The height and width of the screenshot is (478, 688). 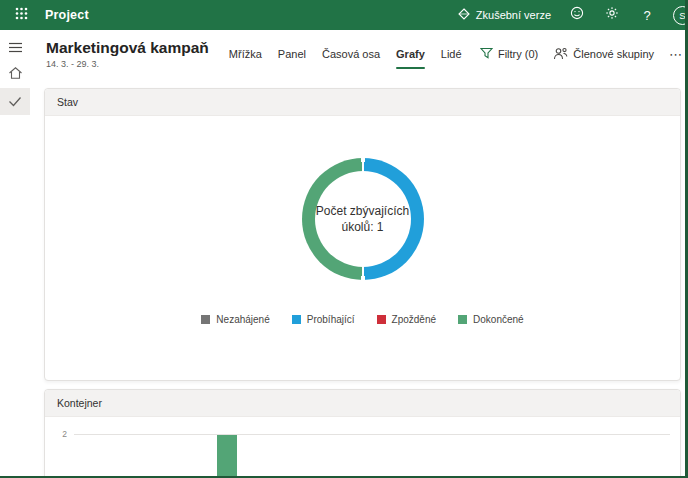 What do you see at coordinates (363, 219) in the screenshot?
I see `donut-hole: Počet zbývajících úkolů: 1` at bounding box center [363, 219].